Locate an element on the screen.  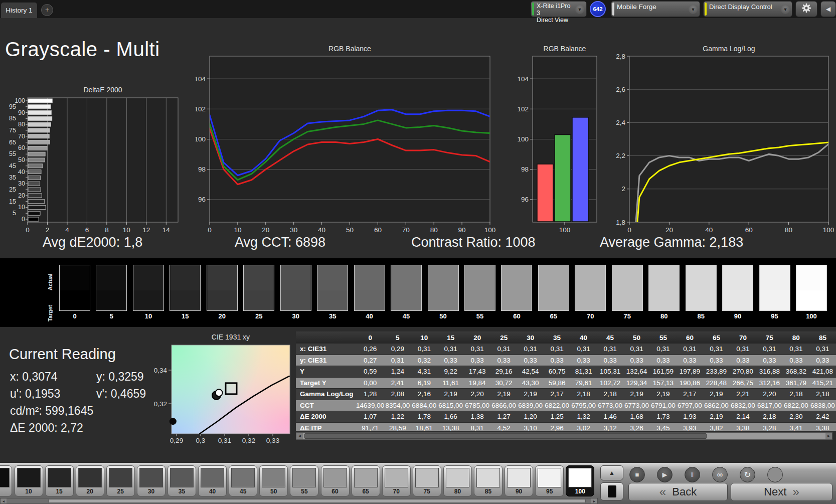
table-cell: 6797,00 is located at coordinates (690, 405).